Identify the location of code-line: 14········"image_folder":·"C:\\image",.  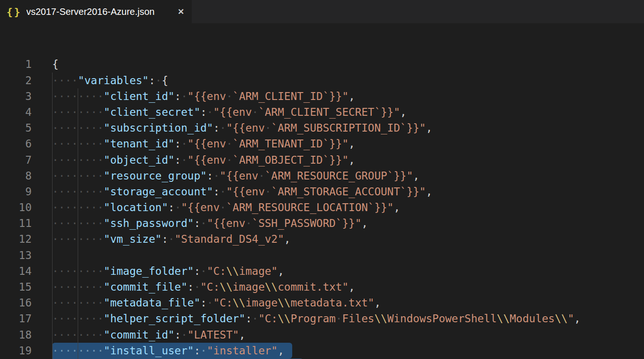
(322, 271).